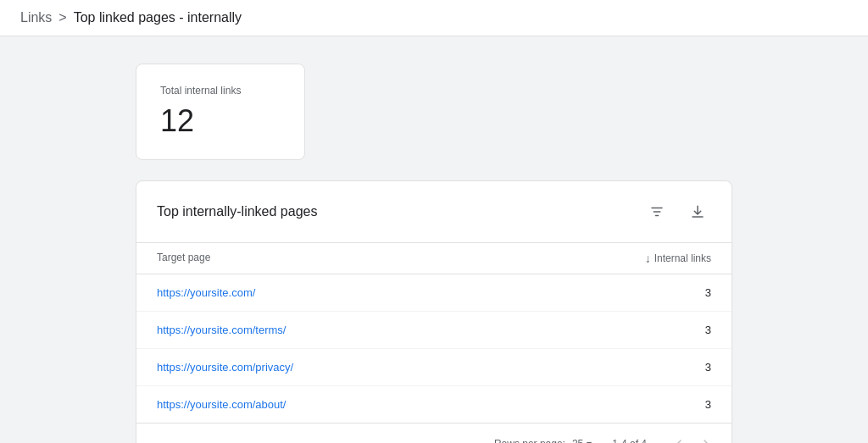  Describe the element at coordinates (220, 121) in the screenshot. I see `summary-value: 12` at that location.